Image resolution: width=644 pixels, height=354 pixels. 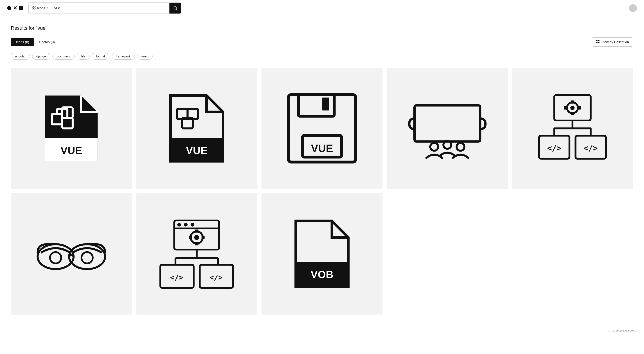 What do you see at coordinates (322, 28) in the screenshot?
I see `results-title: Results for "vue"` at bounding box center [322, 28].